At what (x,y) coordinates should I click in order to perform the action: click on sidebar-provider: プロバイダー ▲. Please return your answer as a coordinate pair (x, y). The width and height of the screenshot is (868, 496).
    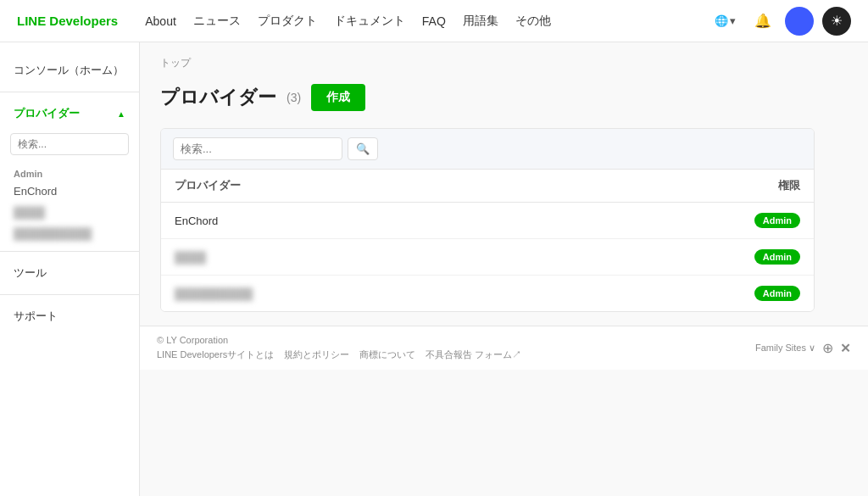
    Looking at the image, I should click on (70, 114).